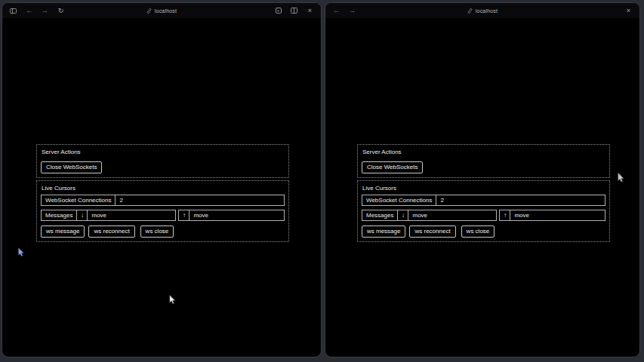  Describe the element at coordinates (482, 11) in the screenshot. I see `address-bar: localhost` at that location.